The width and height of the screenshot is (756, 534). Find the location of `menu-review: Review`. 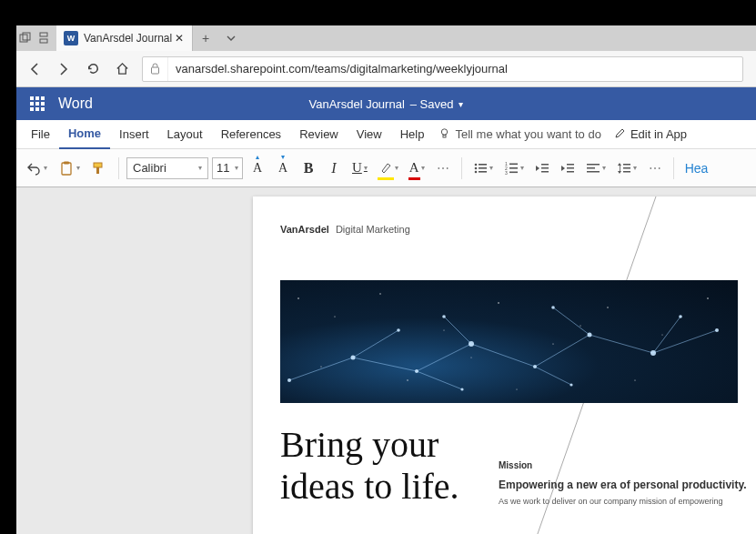

menu-review: Review is located at coordinates (318, 135).